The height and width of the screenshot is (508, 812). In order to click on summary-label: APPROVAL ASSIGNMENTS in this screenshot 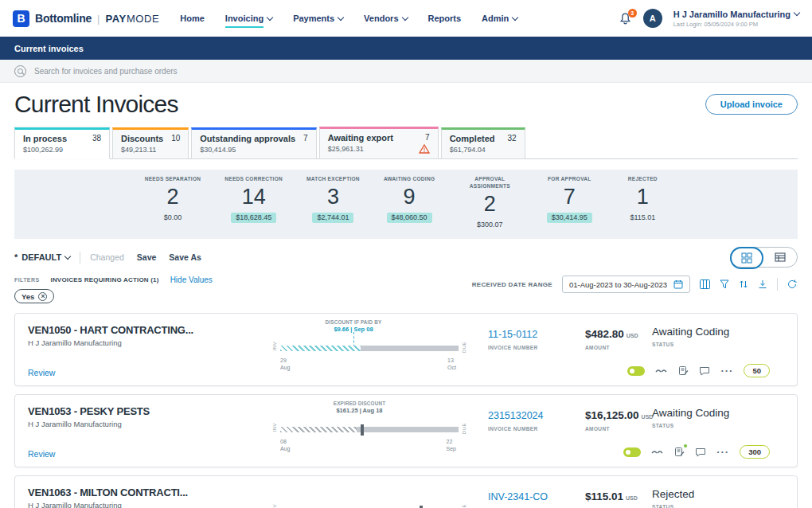, I will do `click(490, 183)`.